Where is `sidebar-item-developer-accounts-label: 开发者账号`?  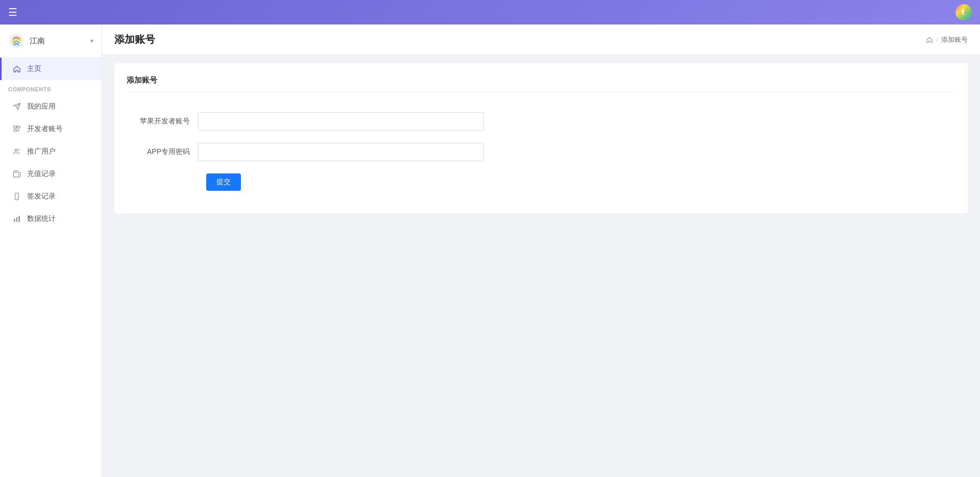
sidebar-item-developer-accounts-label: 开发者账号 is located at coordinates (45, 129).